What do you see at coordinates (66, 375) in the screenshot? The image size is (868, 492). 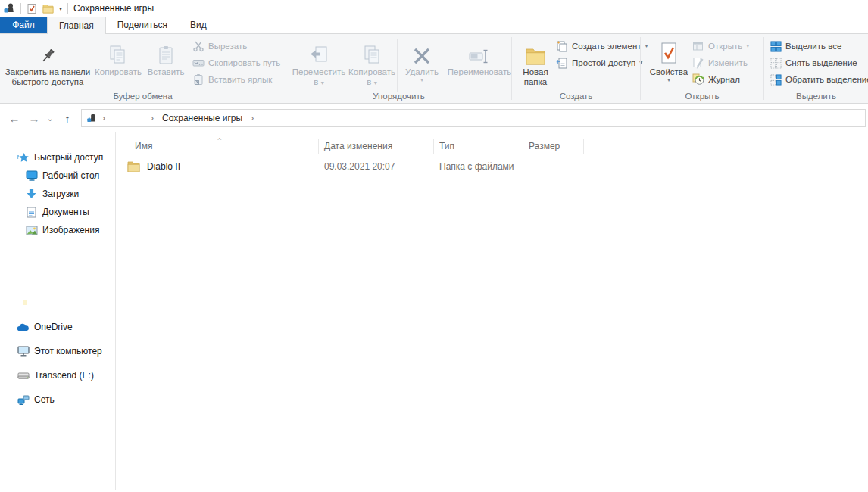 I see `sidebar-item-transcend-drive: Transcend (E:)` at bounding box center [66, 375].